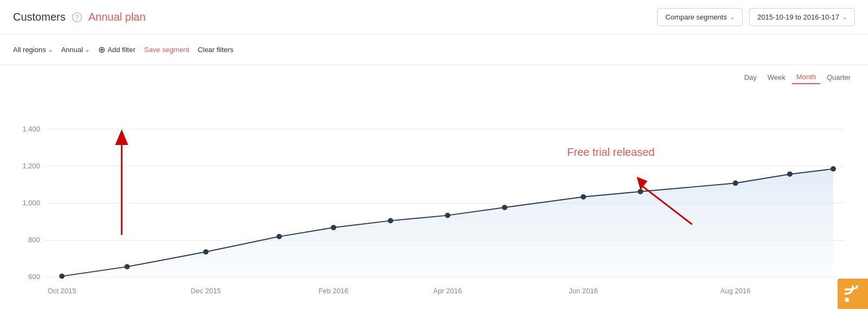 Image resolution: width=868 pixels, height=309 pixels. I want to click on time-buttons: Day Week Month Quarter, so click(797, 77).